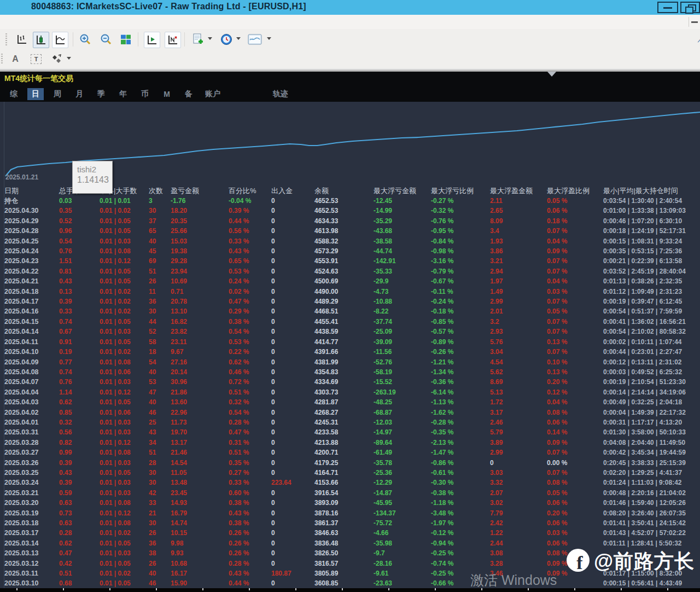 The width and height of the screenshot is (700, 592). Describe the element at coordinates (36, 59) in the screenshot. I see `text-box-button: T` at that location.